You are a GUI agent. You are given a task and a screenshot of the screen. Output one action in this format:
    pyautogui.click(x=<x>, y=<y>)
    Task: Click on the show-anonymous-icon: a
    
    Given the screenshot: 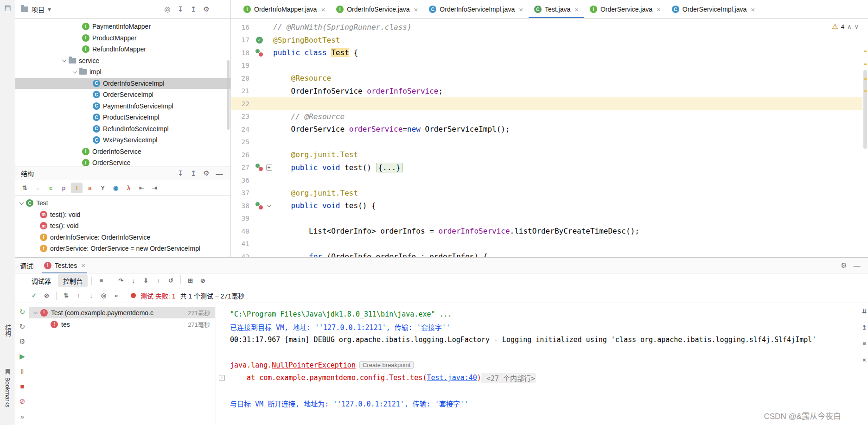 What is the action you would take?
    pyautogui.click(x=90, y=188)
    